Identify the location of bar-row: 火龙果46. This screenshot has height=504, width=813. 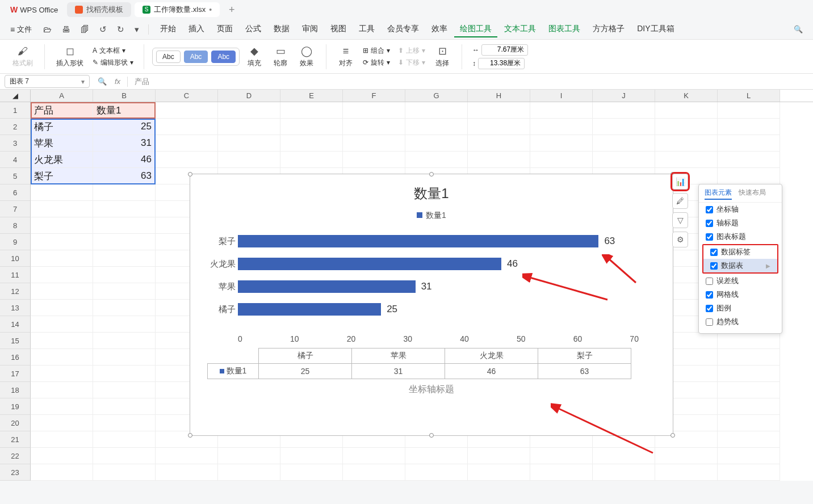
(438, 264).